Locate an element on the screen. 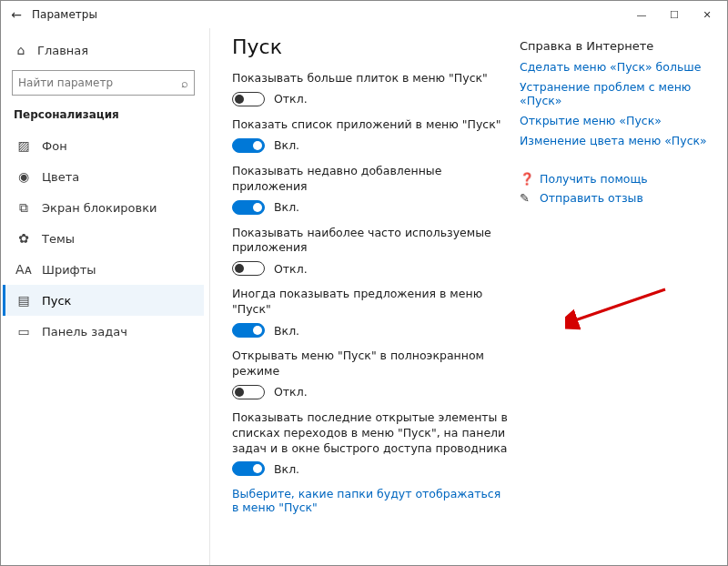 The image size is (728, 566). setting-recent-apps: Показывать недавно добавленные приложени… is located at coordinates (371, 189).